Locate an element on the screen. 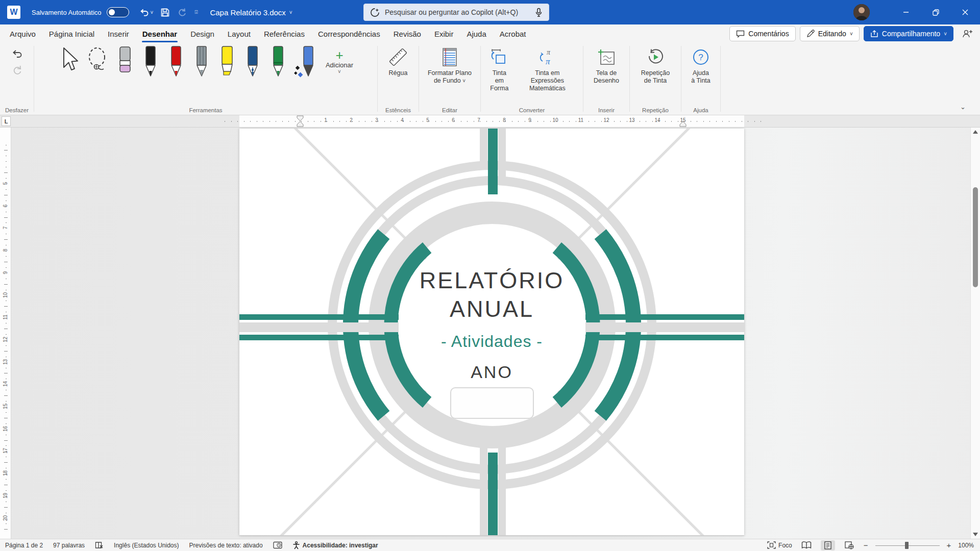 Image resolution: width=980 pixels, height=551 pixels. accessibility-status: Acessibilidade: investigar is located at coordinates (335, 545).